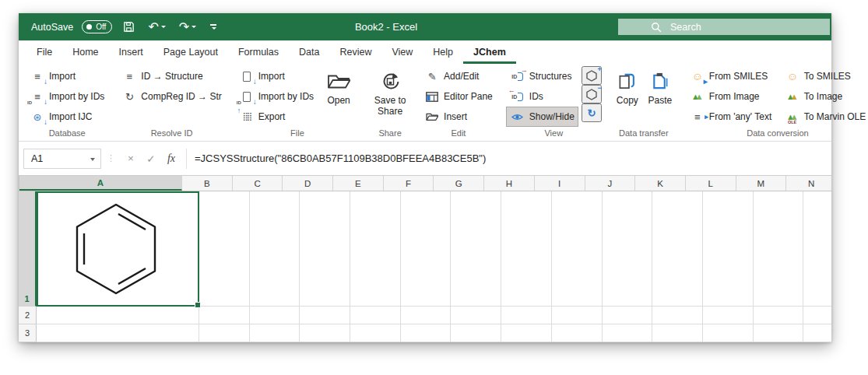 The width and height of the screenshot is (868, 375). I want to click on cell-a3, so click(118, 333).